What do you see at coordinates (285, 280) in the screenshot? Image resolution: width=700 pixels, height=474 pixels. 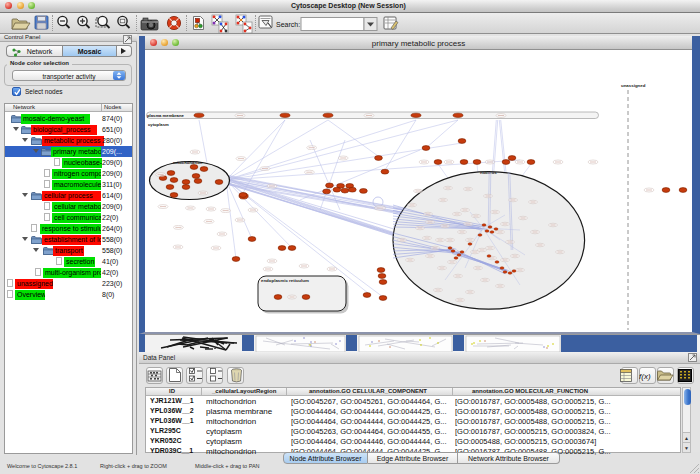 I see `svg-text: endoplasmic reticulum` at bounding box center [285, 280].